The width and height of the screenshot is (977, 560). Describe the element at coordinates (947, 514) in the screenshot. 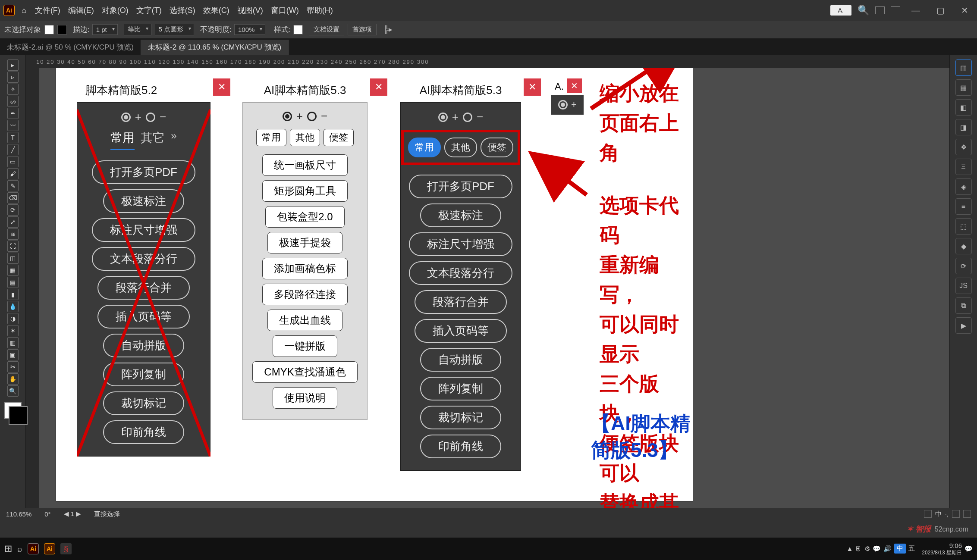

I see `ime-punct-icon: ·,` at that location.